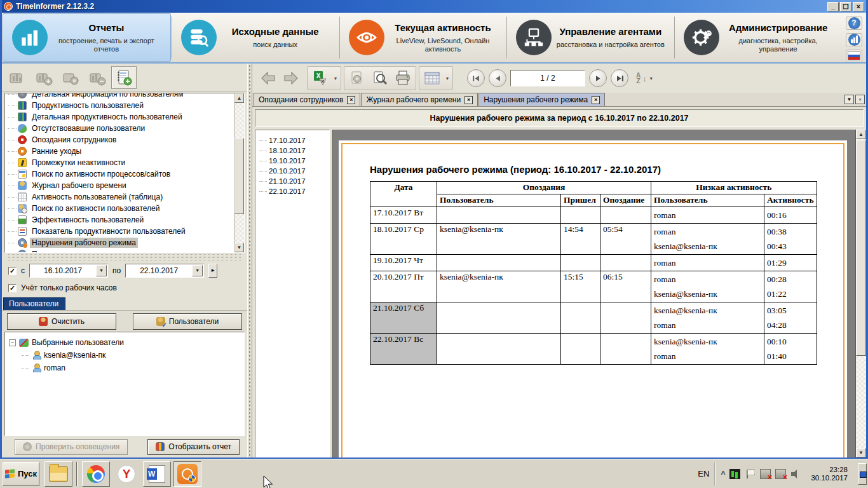  What do you see at coordinates (119, 208) in the screenshot?
I see `tree-item: Поиск по активности пользователей` at bounding box center [119, 208].